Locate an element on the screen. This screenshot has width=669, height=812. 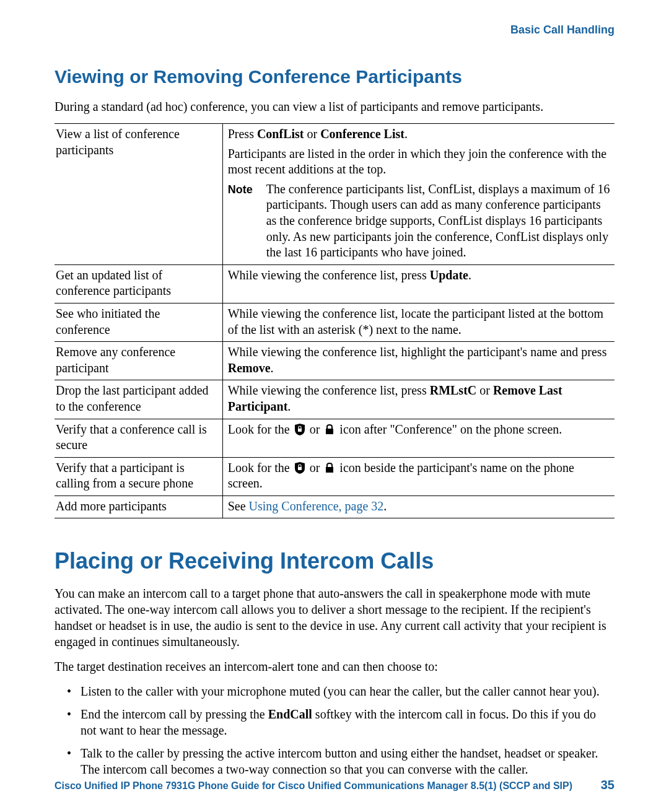
row-value: While viewing the conference list, locat… is located at coordinates (419, 322).